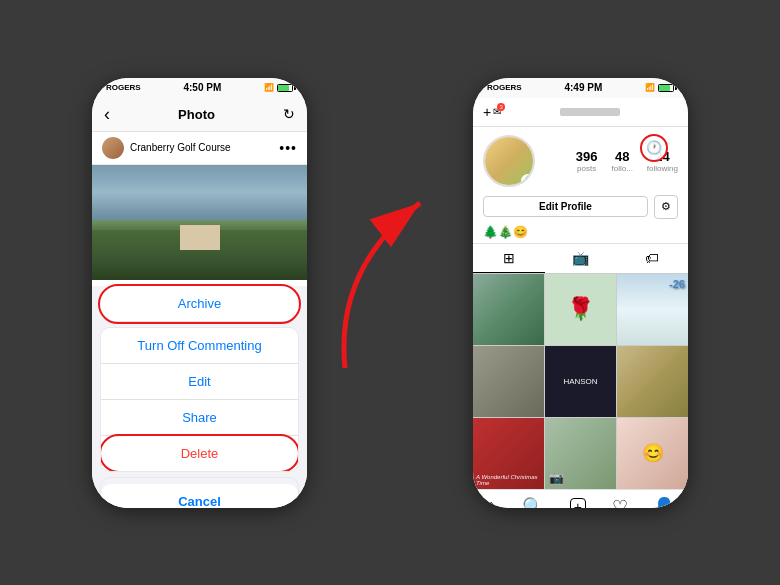 This screenshot has width=780, height=585. Describe the element at coordinates (508, 480) in the screenshot. I see `christmas-text: A Wonderful Christmas Time` at that location.